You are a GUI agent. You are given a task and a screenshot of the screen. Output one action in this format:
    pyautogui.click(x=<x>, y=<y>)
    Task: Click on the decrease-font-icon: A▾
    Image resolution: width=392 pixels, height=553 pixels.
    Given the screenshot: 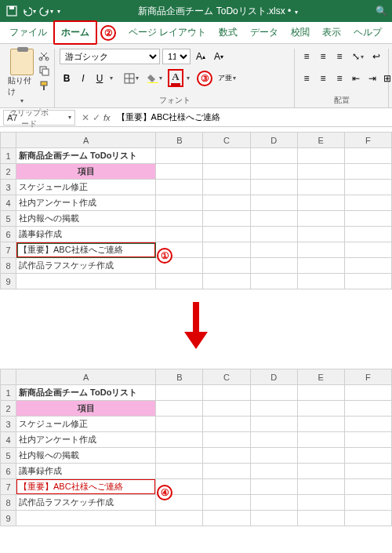 What is the action you would take?
    pyautogui.click(x=219, y=56)
    